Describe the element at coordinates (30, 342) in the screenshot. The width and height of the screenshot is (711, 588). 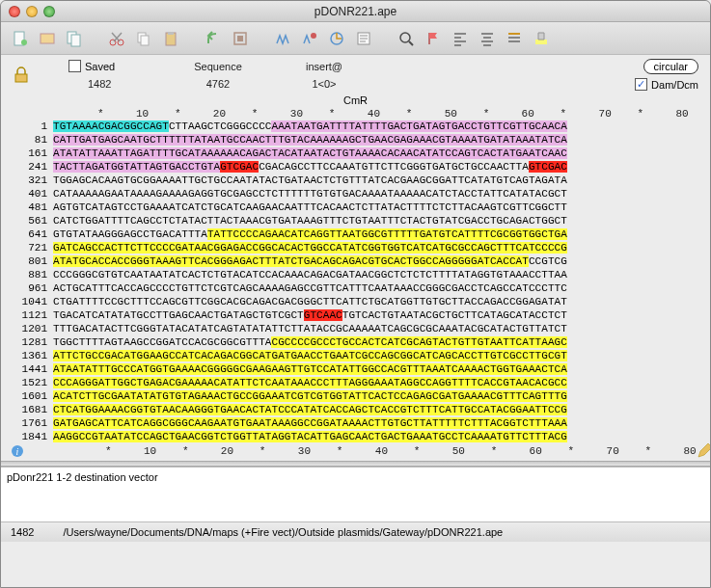
I see `row-number: 1281` at that location.